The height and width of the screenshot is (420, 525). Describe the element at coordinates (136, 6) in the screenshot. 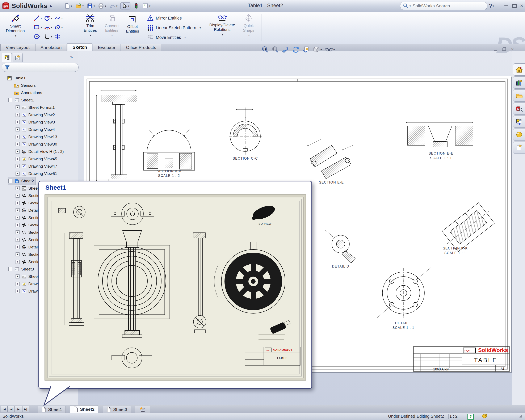

I see `selection-filter-button` at that location.